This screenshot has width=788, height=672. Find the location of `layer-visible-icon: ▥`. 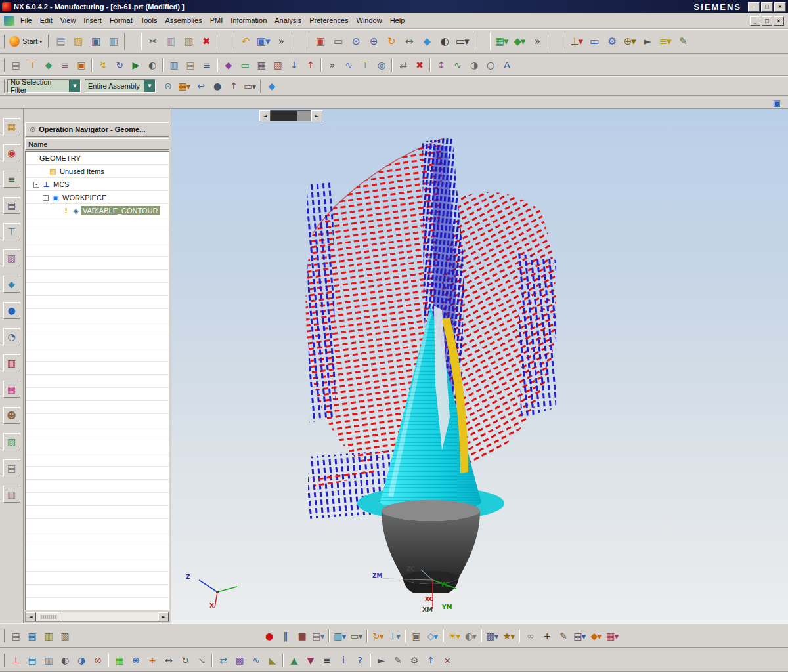

layer-visible-icon: ▥ is located at coordinates (49, 660).